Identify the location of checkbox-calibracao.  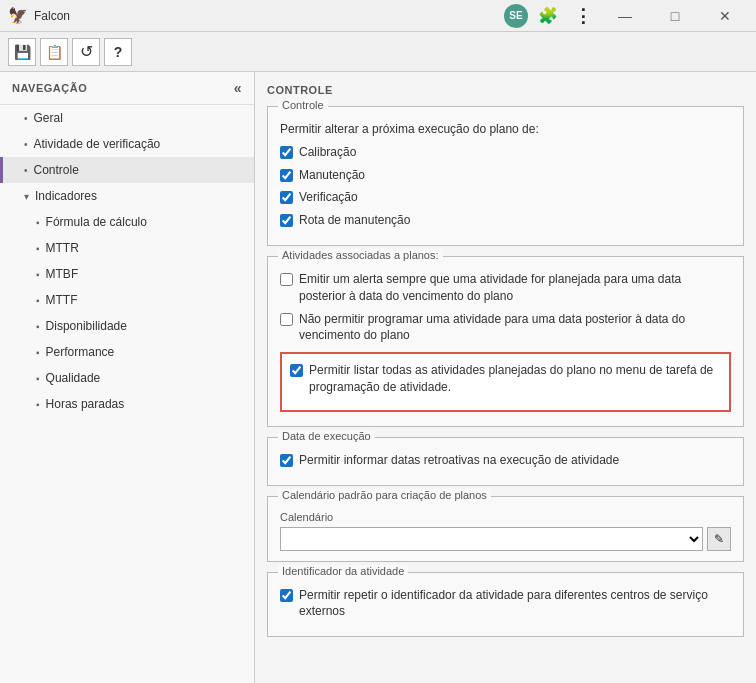
(286, 152).